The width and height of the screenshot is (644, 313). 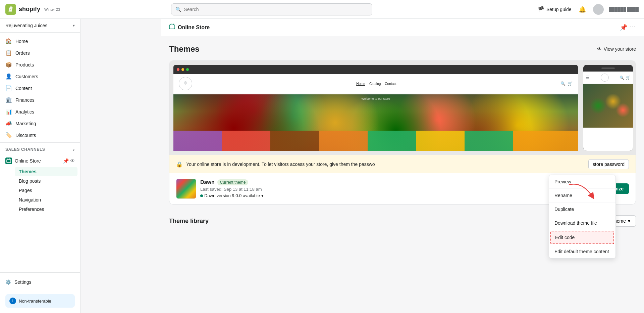 I want to click on dropdown-item-edit-code: Edit code, so click(x=582, y=237).